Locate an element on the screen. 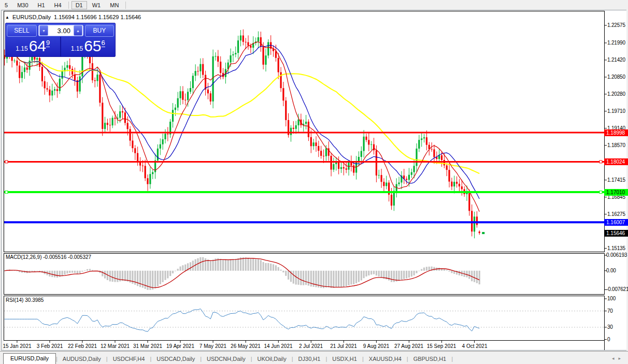  date-axis-label: 15 Sep 2021 is located at coordinates (441, 346).